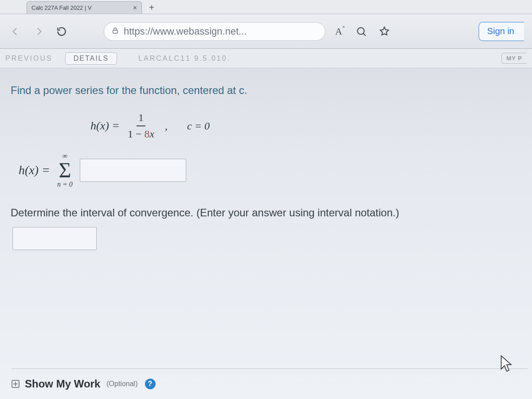 This screenshot has width=532, height=399. Describe the element at coordinates (266, 170) in the screenshot. I see `series-answer-row: h(x) = ∞ Σ n = 0` at that location.